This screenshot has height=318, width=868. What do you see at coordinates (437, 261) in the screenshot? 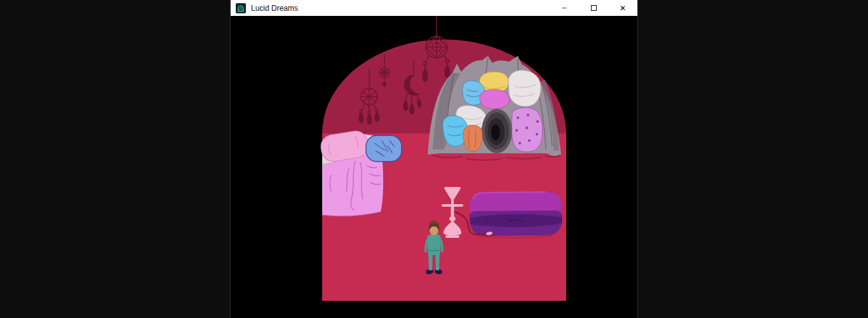
I see `character-leg-right` at bounding box center [437, 261].